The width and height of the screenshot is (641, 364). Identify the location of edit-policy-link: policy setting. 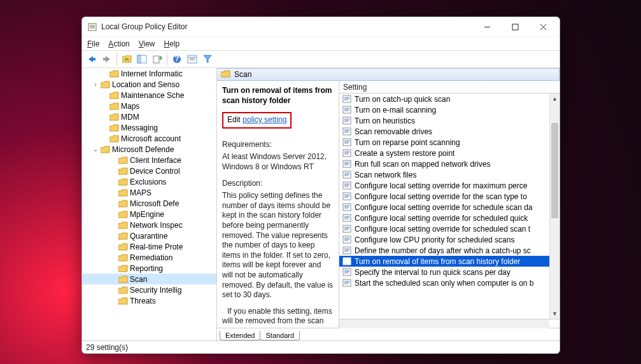
(265, 120).